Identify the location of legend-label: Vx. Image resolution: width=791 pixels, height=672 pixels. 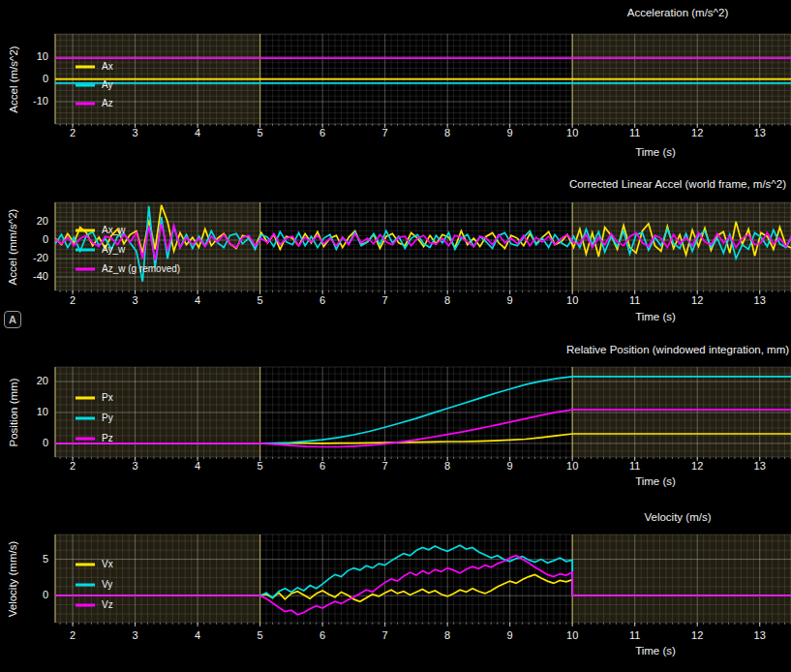
(107, 564).